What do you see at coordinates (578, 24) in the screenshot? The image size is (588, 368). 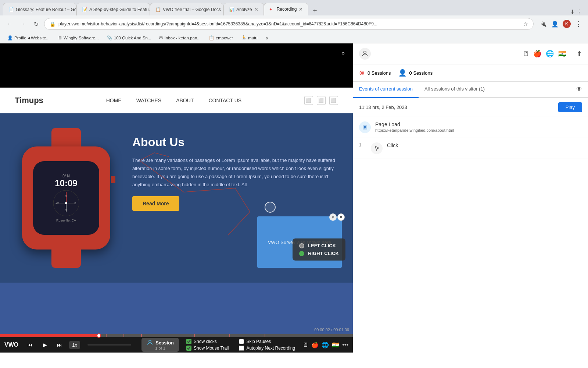 I see `menu-button: ⋮` at bounding box center [578, 24].